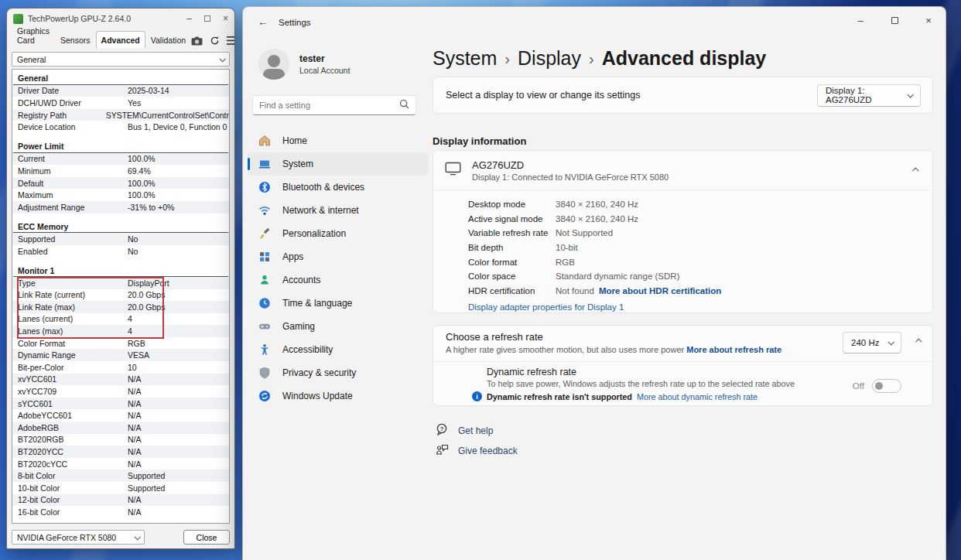  Describe the element at coordinates (464, 59) in the screenshot. I see `breadcrumb-system: System` at that location.